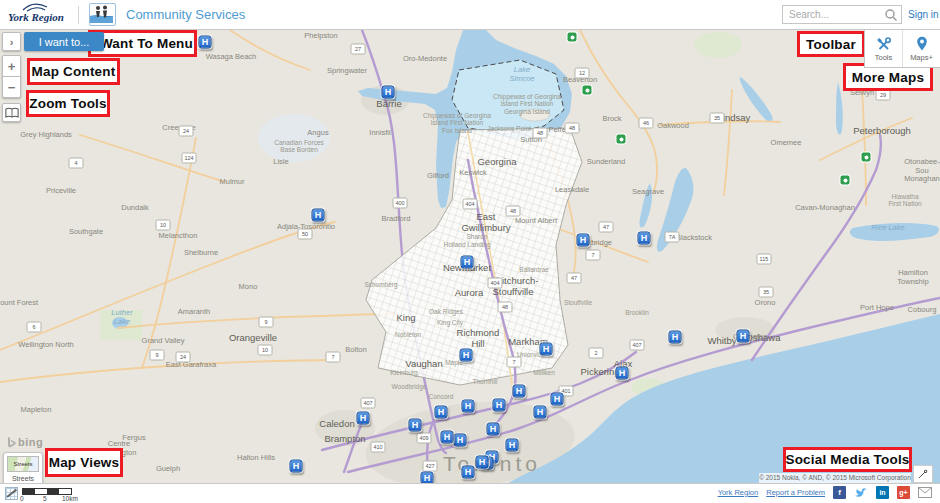  Describe the element at coordinates (45, 498) in the screenshot. I see `scale-tick-5: 5` at that location.